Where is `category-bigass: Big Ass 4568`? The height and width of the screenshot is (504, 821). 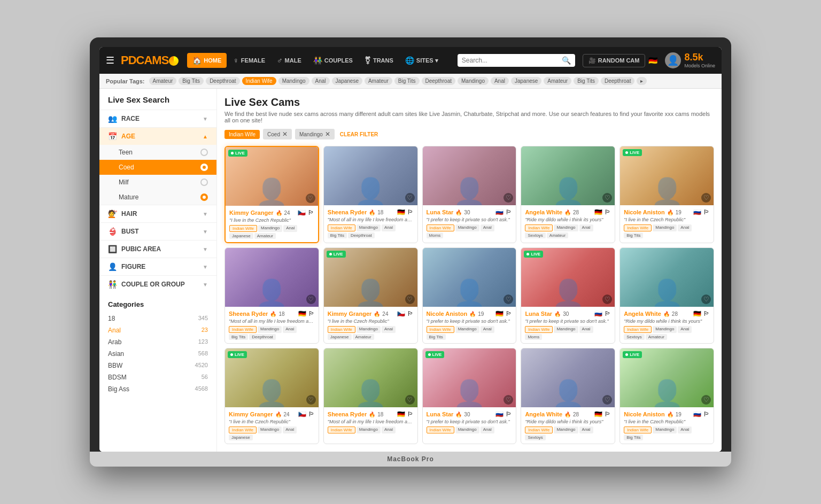
category-bigass: Big Ass 4568 is located at coordinates (158, 389).